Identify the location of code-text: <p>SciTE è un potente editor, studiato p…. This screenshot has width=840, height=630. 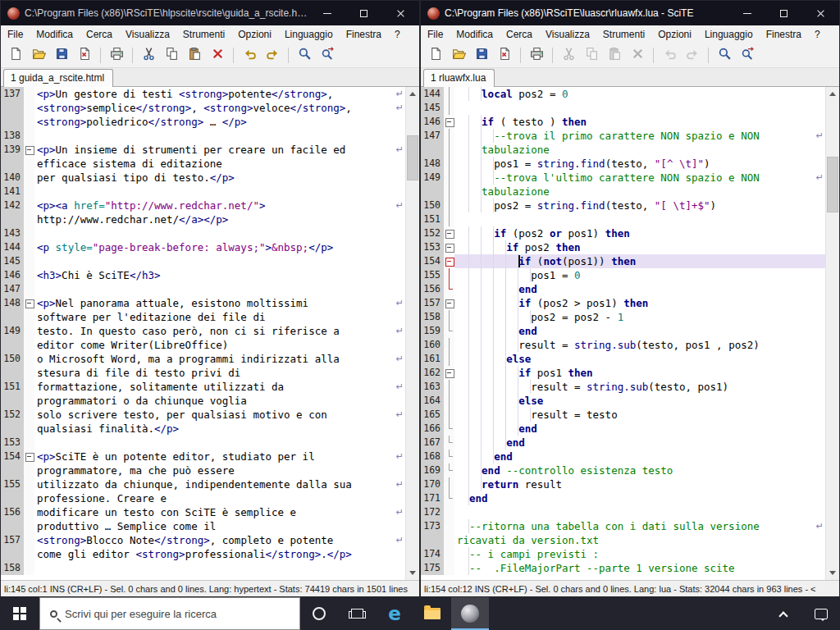
(220, 456).